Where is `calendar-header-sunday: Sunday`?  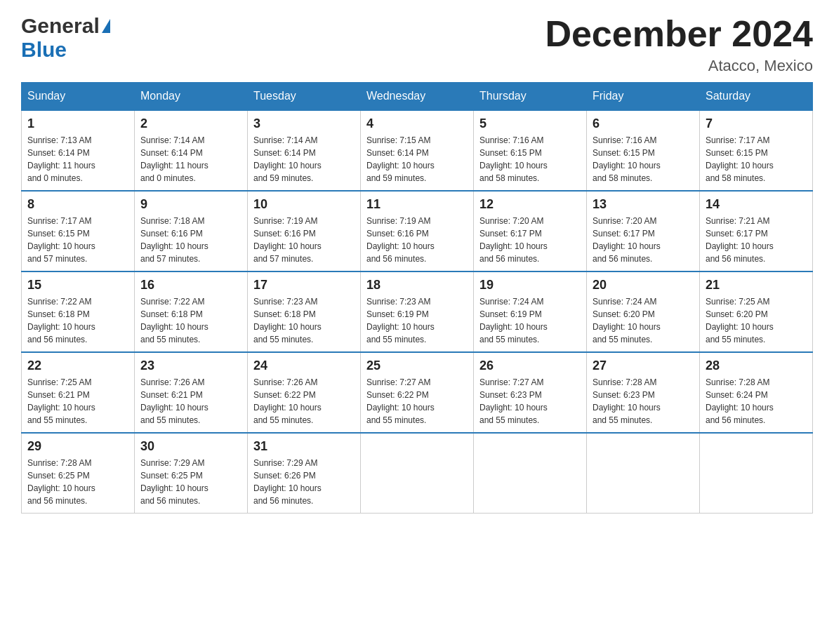 calendar-header-sunday: Sunday is located at coordinates (79, 97).